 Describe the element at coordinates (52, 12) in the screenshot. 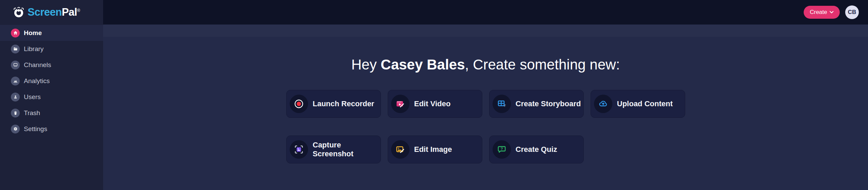

I see `screenpal-logo: ScreenPal®` at that location.